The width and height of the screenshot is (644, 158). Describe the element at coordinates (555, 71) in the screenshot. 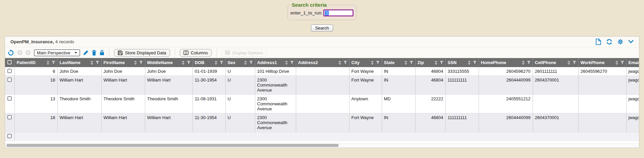

I see `cell-cellphone: 2601111111` at that location.